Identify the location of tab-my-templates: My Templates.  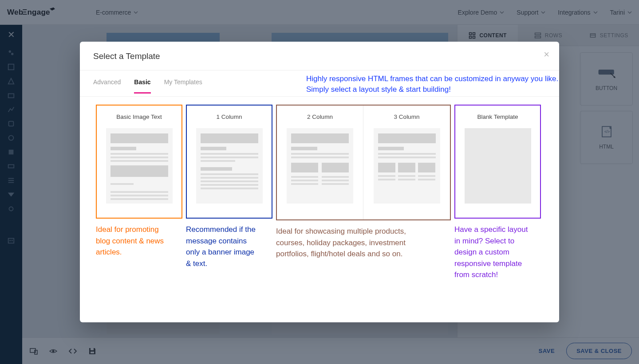
(183, 82).